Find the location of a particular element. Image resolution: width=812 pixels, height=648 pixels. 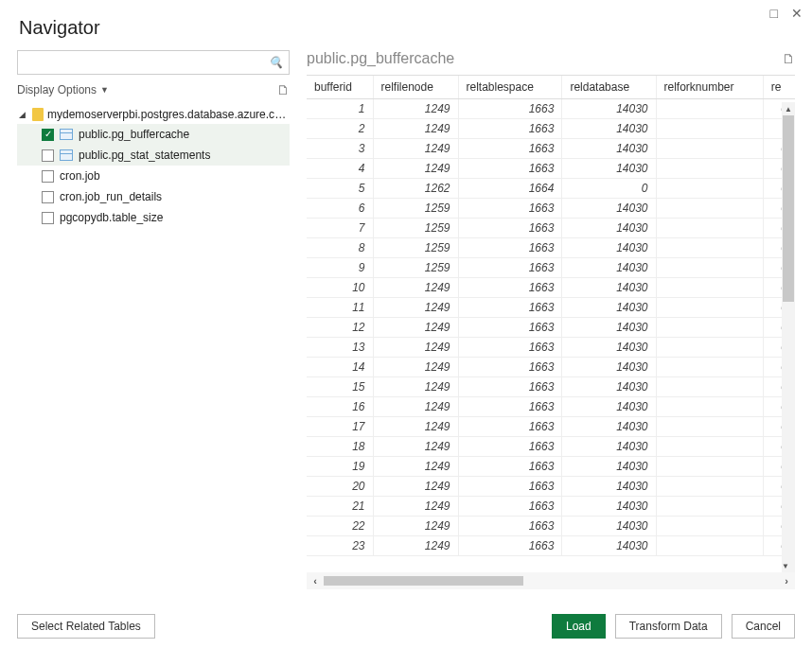

table-row: 51262166400 is located at coordinates (551, 189).